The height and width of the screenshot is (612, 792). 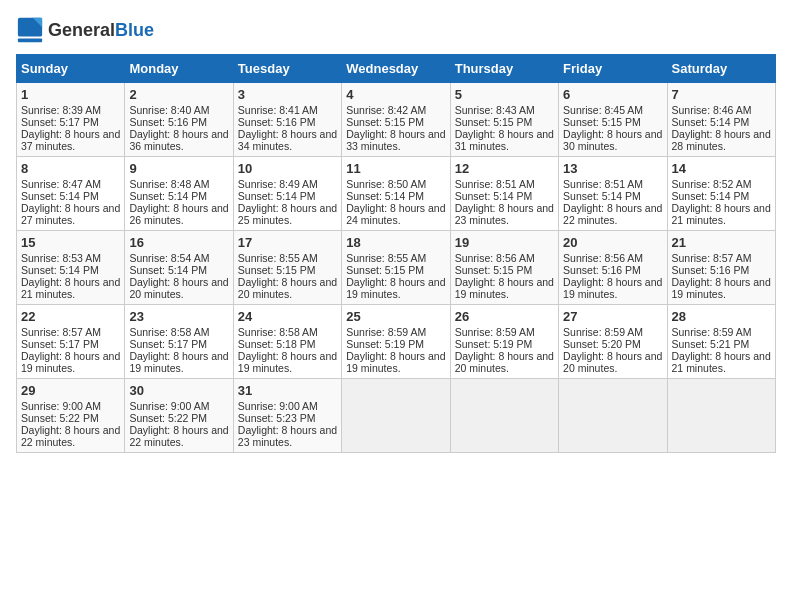 What do you see at coordinates (61, 184) in the screenshot?
I see `sunrise: Sunrise: 8:47 AM` at bounding box center [61, 184].